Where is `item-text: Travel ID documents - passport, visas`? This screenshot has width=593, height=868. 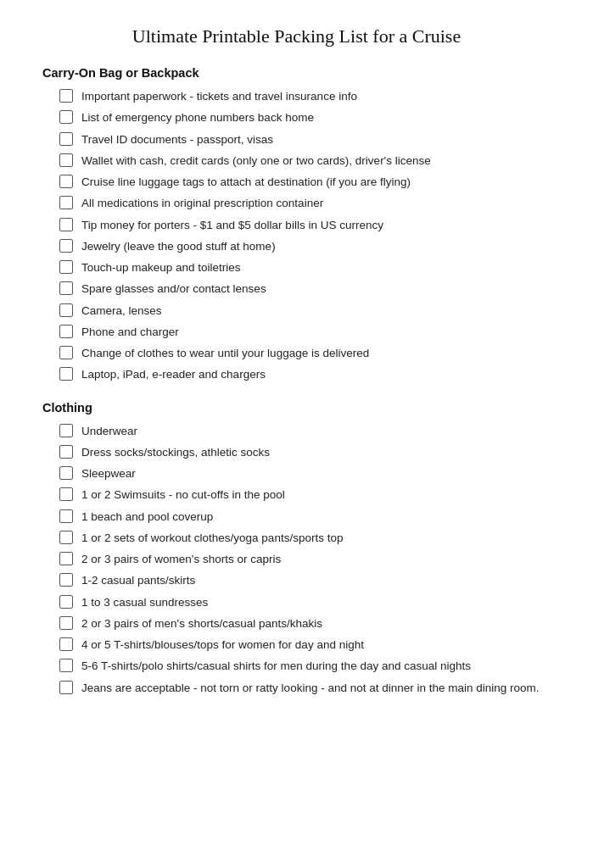 item-text: Travel ID documents - passport, visas is located at coordinates (316, 140).